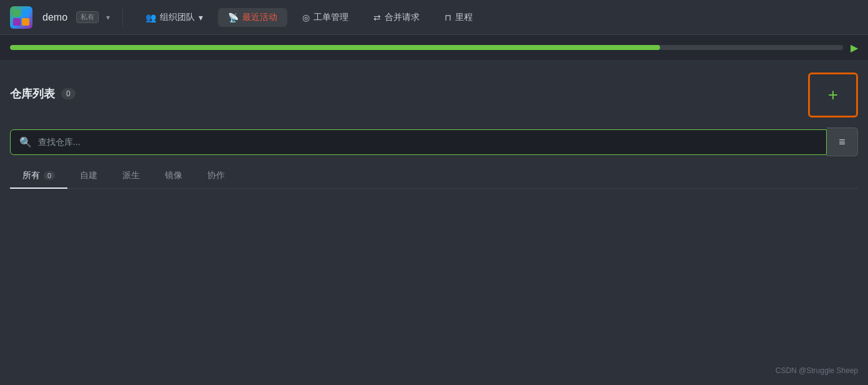  Describe the element at coordinates (252, 18) in the screenshot. I see `nav-recent-activity: 📡 最近活动` at that location.